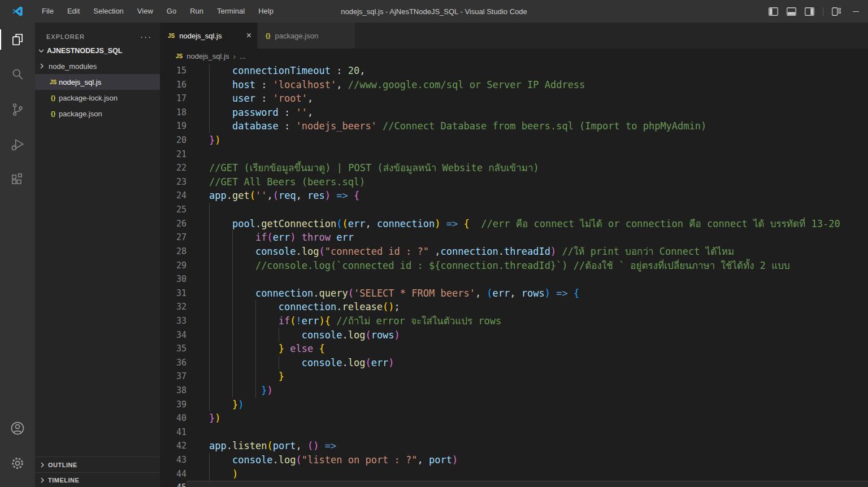 Image resolution: width=868 pixels, height=487 pixels. Describe the element at coordinates (18, 110) in the screenshot. I see `source-control-icon` at that location.